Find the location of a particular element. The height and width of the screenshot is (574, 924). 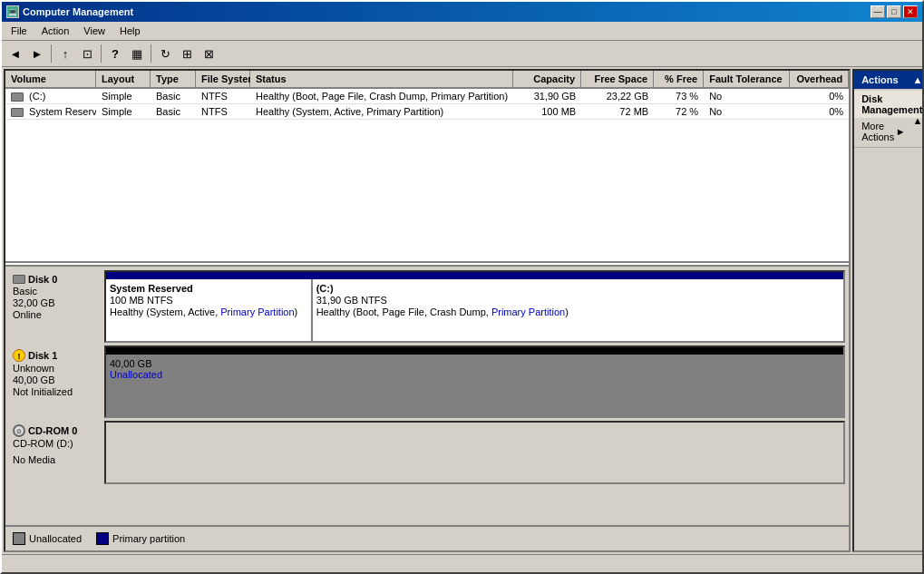

cell-type: Basic is located at coordinates (173, 112).